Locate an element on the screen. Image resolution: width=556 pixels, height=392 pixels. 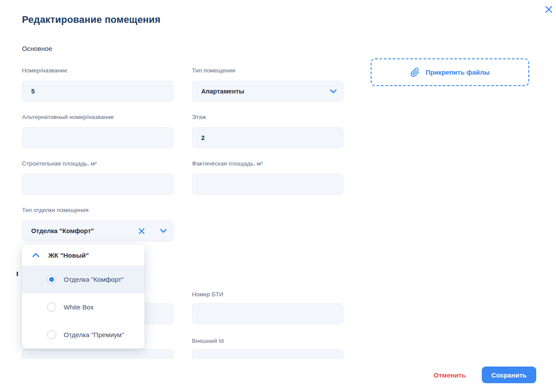
finish-type-value is located at coordinates (97, 231).